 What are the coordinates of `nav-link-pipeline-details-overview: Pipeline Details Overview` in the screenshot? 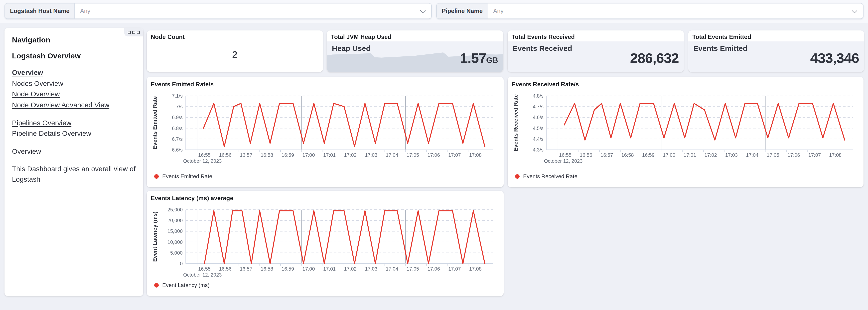 It's located at (74, 134).